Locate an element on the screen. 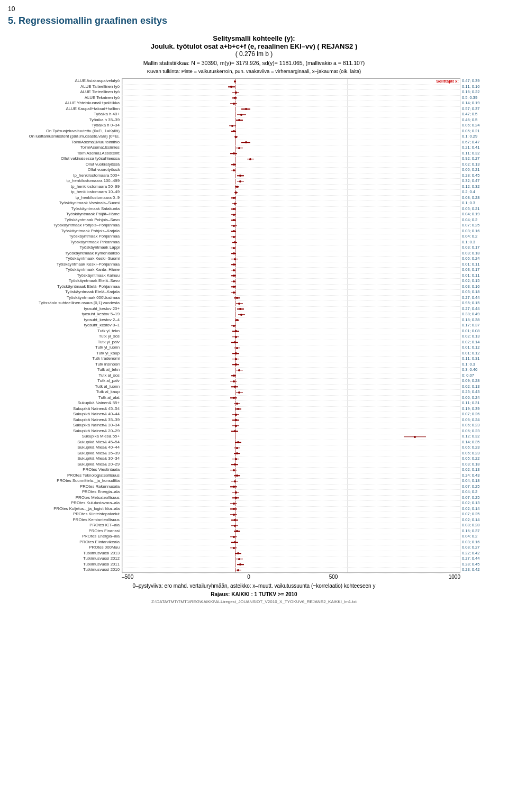  selittajat-header: Selittäjät x: is located at coordinates (448, 81).